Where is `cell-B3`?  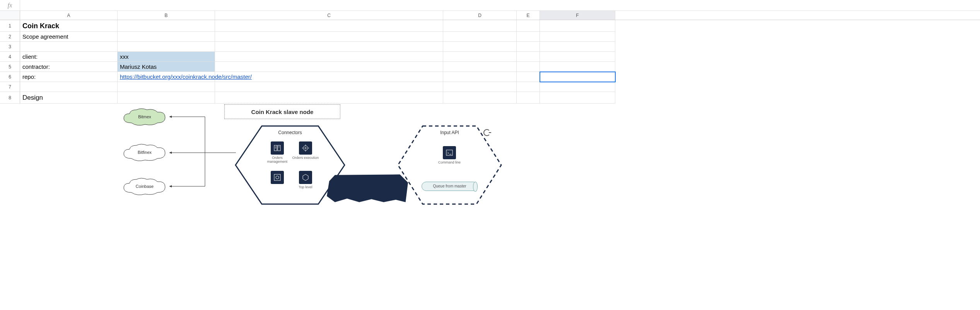 cell-B3 is located at coordinates (166, 47).